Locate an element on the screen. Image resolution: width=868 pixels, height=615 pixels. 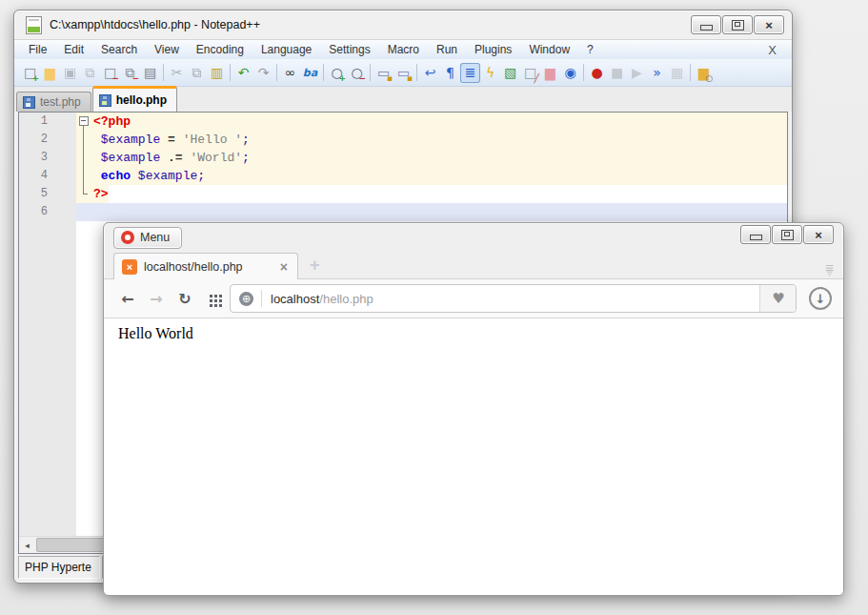
style-configurator-button: ϟ is located at coordinates (490, 72).